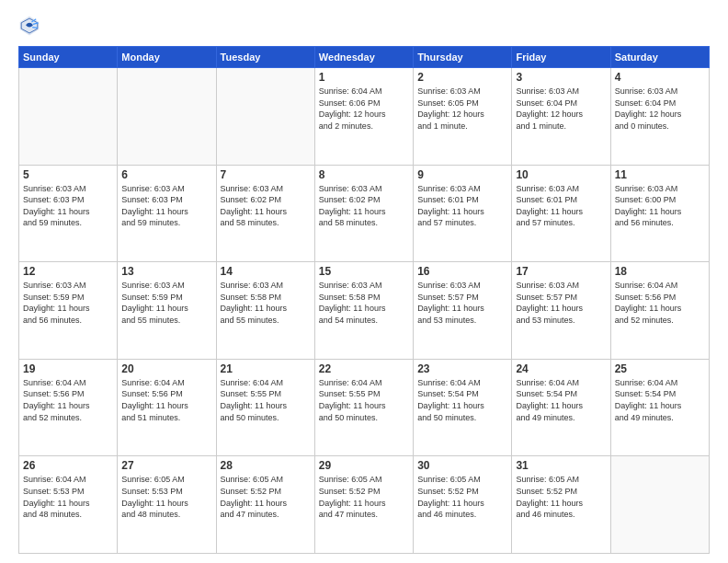 This screenshot has width=728, height=563. What do you see at coordinates (364, 213) in the screenshot?
I see `calendar-cell: 8Sunrise: 6:03 AMSunset: 6:02 PMDaylight…` at bounding box center [364, 213].